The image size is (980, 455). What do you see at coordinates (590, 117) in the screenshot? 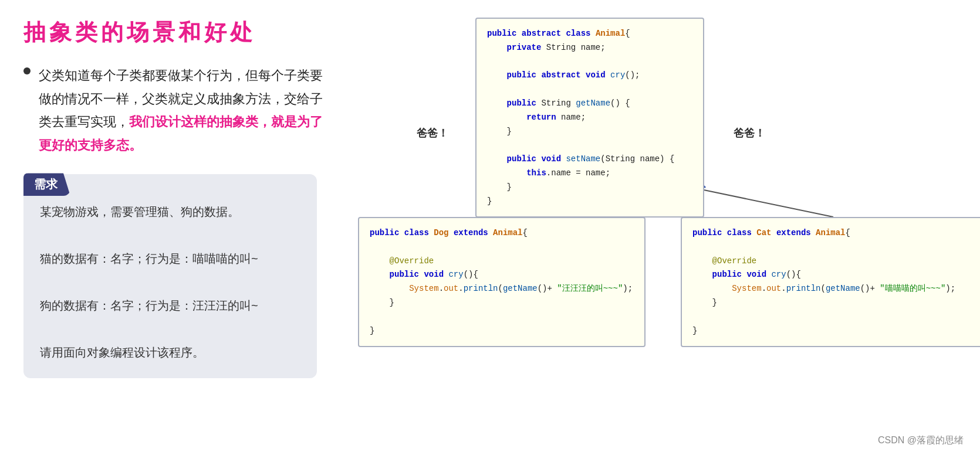
I see `animal-class-box: public abstract class Animal{ private St…` at bounding box center [590, 117].